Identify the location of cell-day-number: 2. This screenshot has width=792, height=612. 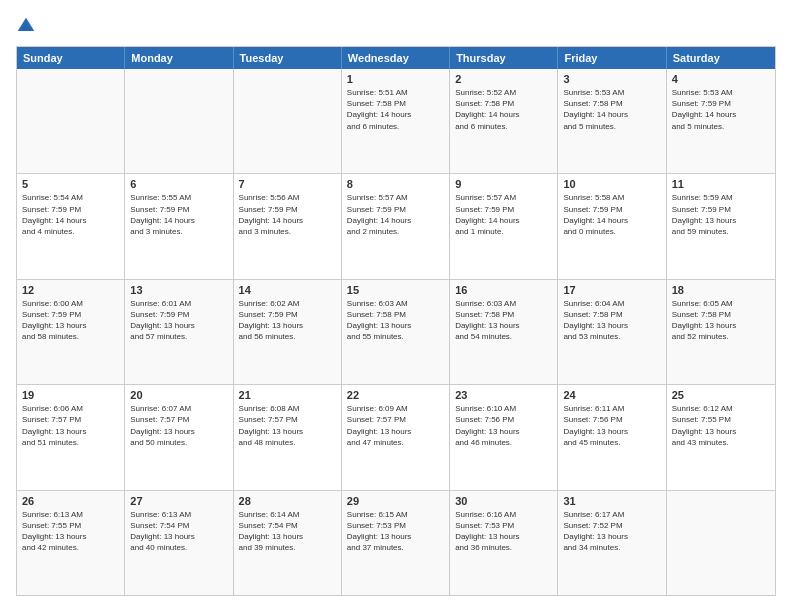
(504, 79).